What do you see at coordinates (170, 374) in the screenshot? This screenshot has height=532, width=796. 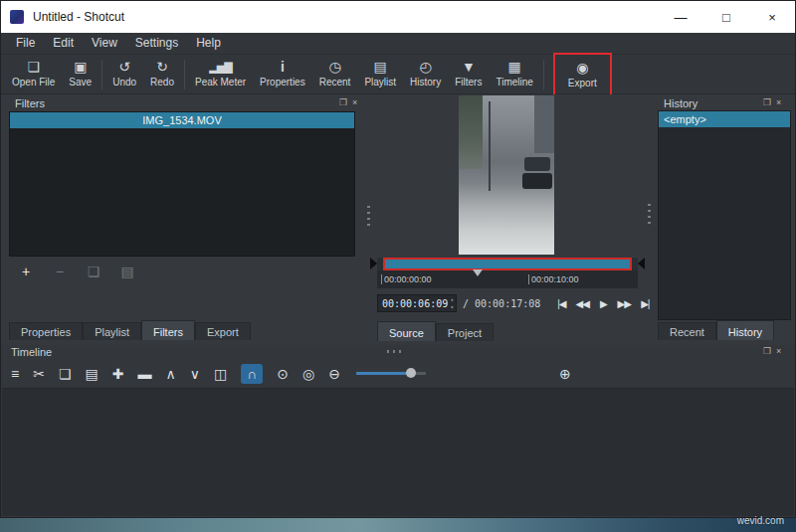 I see `lift-icon: ∧` at bounding box center [170, 374].